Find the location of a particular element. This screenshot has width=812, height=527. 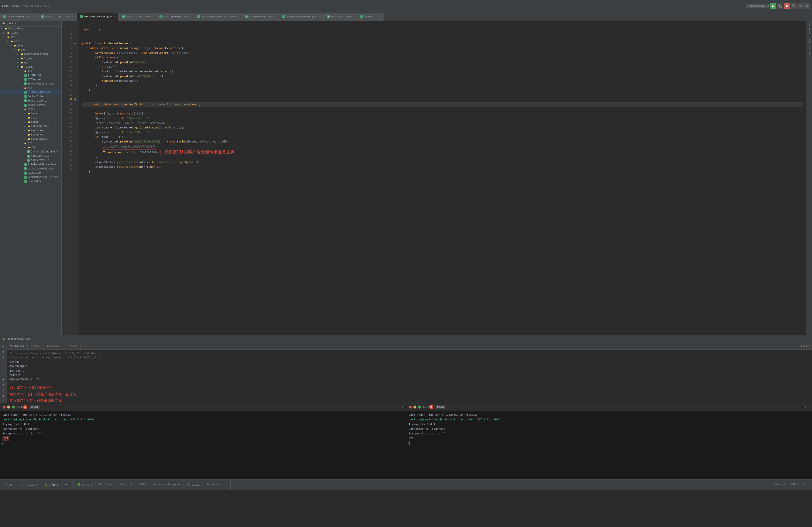

terminal-2-settings-icon: ⚙ is located at coordinates (806, 407).